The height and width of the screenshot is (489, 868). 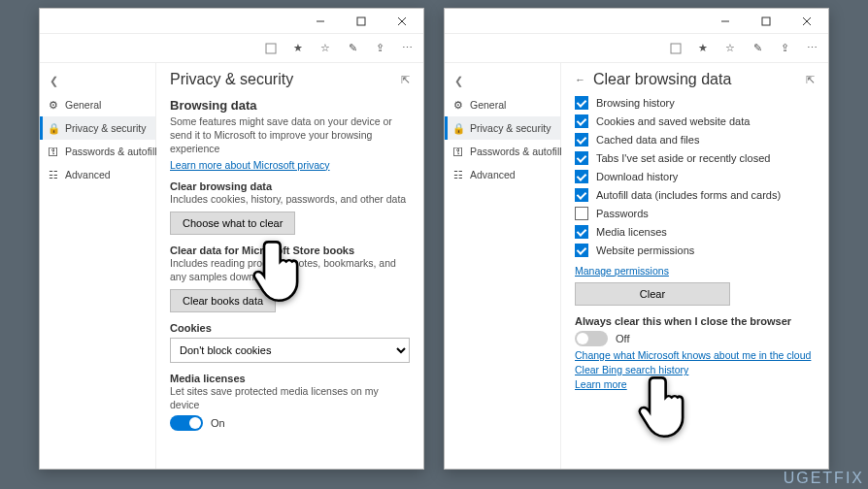 I want to click on checkbox-row: Download history, so click(x=695, y=177).